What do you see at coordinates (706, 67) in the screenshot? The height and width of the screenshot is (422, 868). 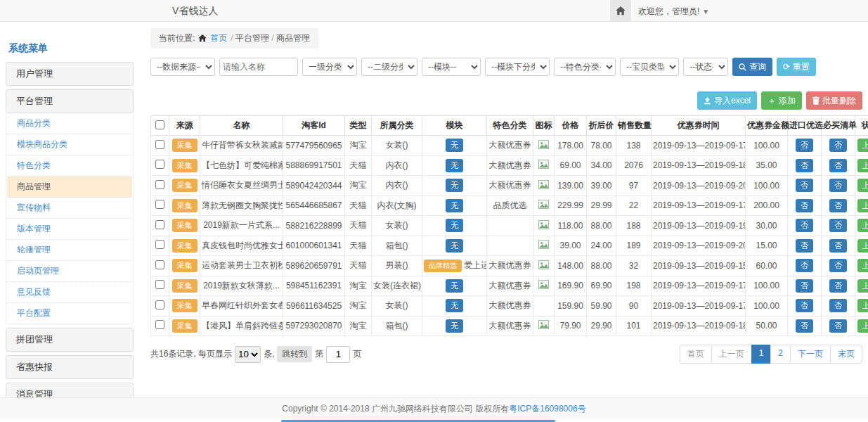 I see `status-filter: --状态--` at bounding box center [706, 67].